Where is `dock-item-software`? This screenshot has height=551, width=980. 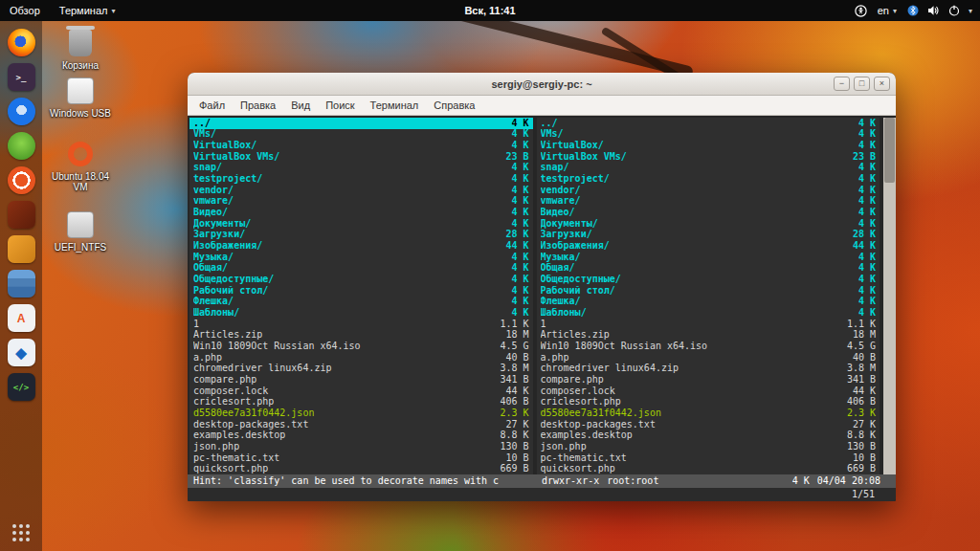 dock-item-software is located at coordinates (21, 145).